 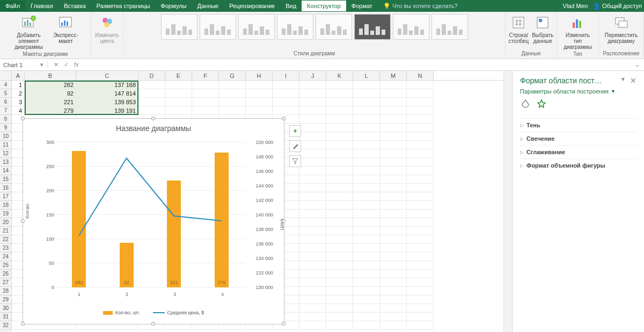 What do you see at coordinates (150, 215) in the screenshot?
I see `plot-area: 28292221279` at bounding box center [150, 215].